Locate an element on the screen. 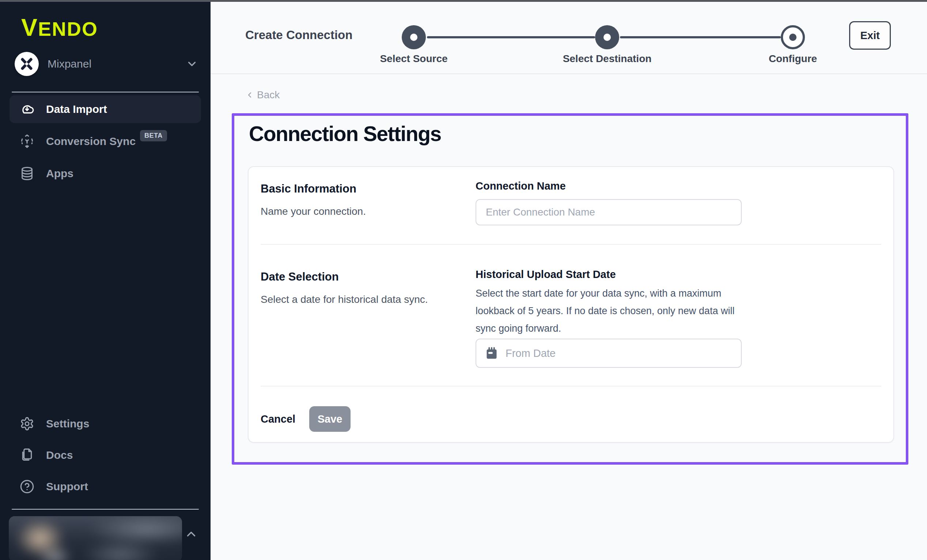 This screenshot has width=927, height=560. help-circle-icon is located at coordinates (27, 487).